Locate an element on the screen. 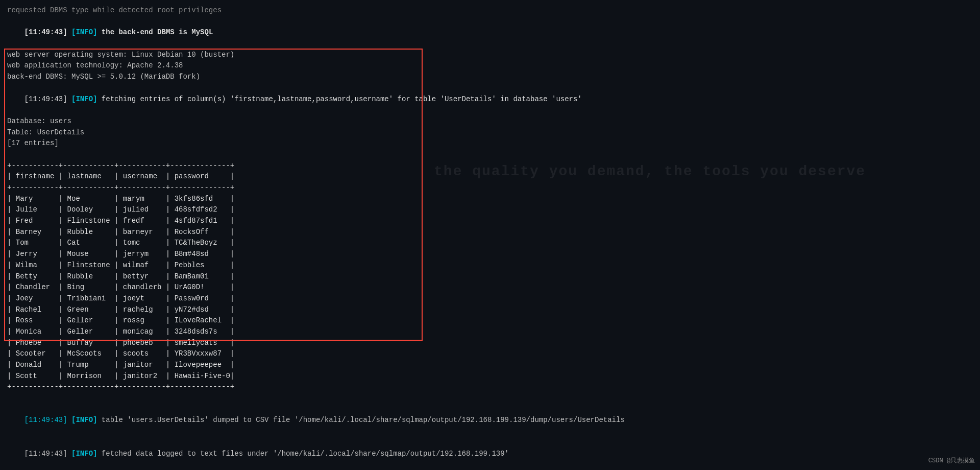 This screenshot has height=470, width=980. line-fetched-log: [11:49:43] [INFO] fetched data logged to… is located at coordinates (490, 454).